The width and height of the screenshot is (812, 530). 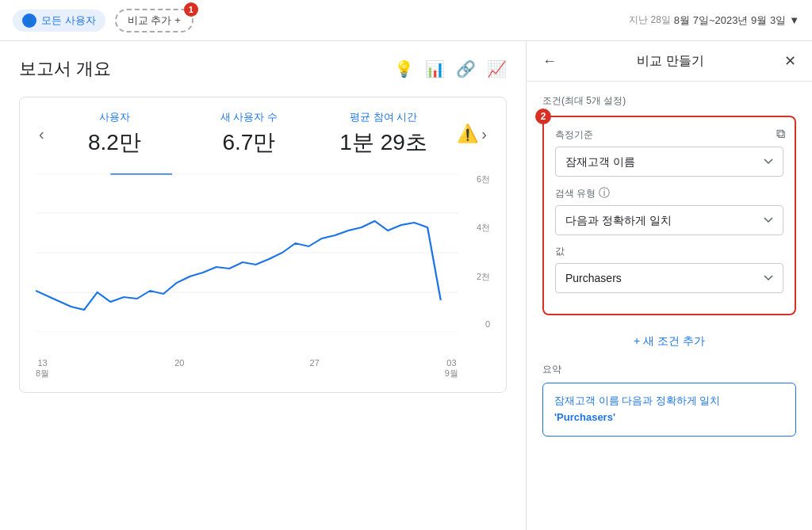 I want to click on badge-1: 1, so click(x=191, y=10).